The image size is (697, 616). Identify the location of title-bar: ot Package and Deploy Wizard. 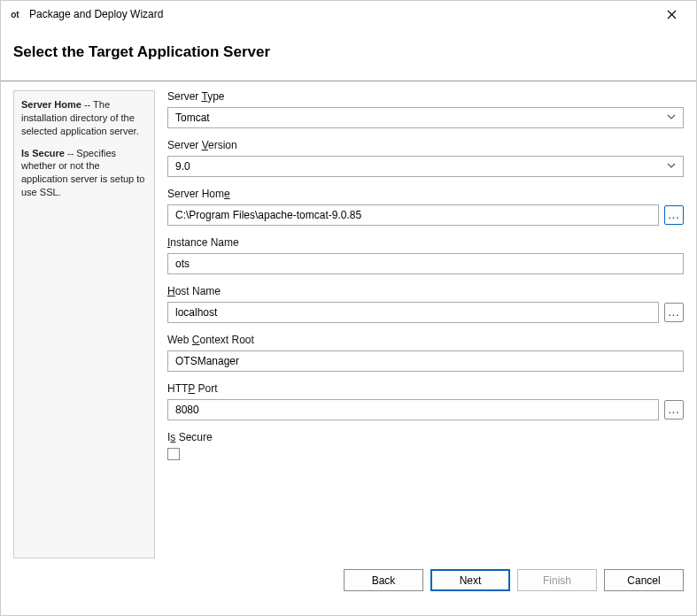
(349, 14).